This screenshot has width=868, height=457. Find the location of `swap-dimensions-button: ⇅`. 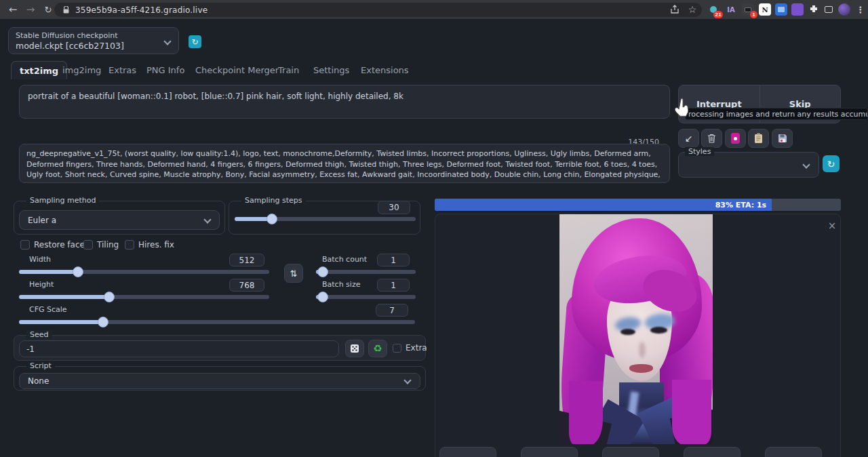

swap-dimensions-button: ⇅ is located at coordinates (294, 273).